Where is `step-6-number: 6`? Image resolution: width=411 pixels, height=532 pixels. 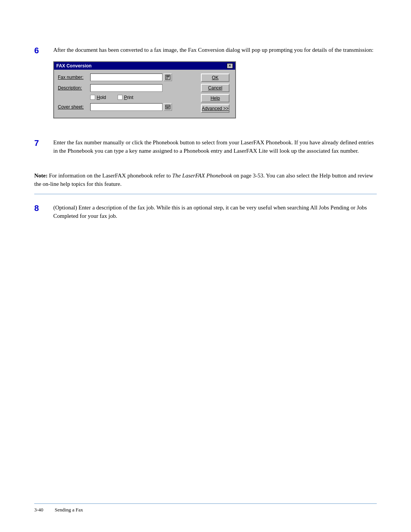 step-6-number: 6 is located at coordinates (44, 51).